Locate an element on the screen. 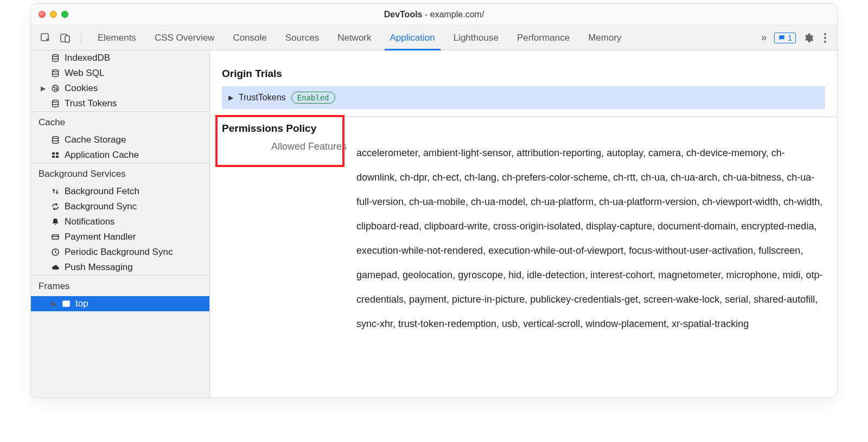  issues-badge: 1 is located at coordinates (785, 38).